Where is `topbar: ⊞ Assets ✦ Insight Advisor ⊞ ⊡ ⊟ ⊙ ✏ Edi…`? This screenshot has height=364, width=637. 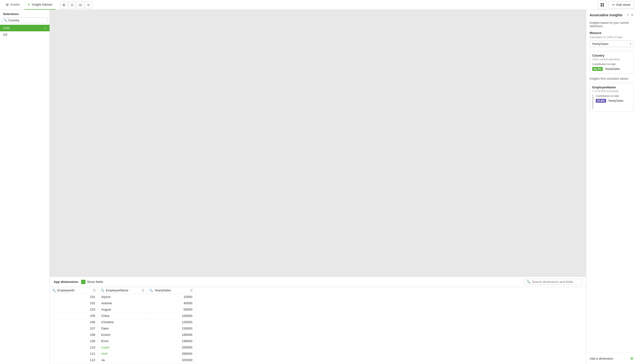 topbar: ⊞ Assets ✦ Insight Advisor ⊞ ⊡ ⊟ ⊙ ✏ Edi… is located at coordinates (318, 5).